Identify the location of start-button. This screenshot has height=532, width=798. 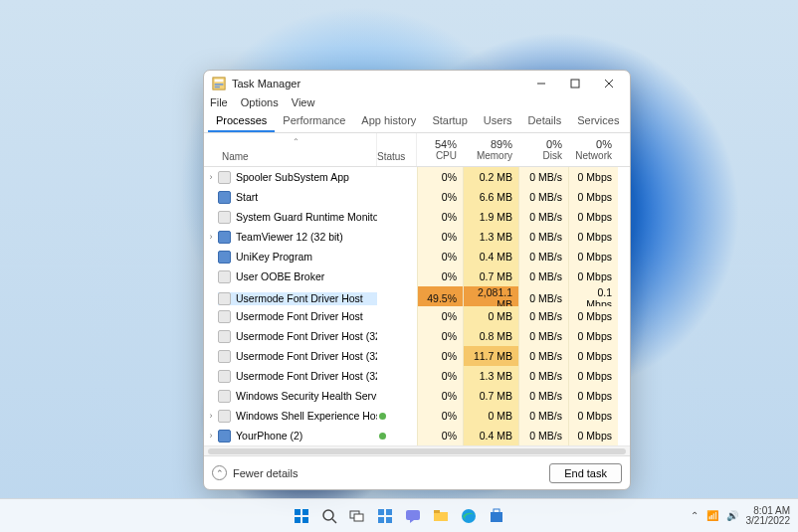
(301, 516).